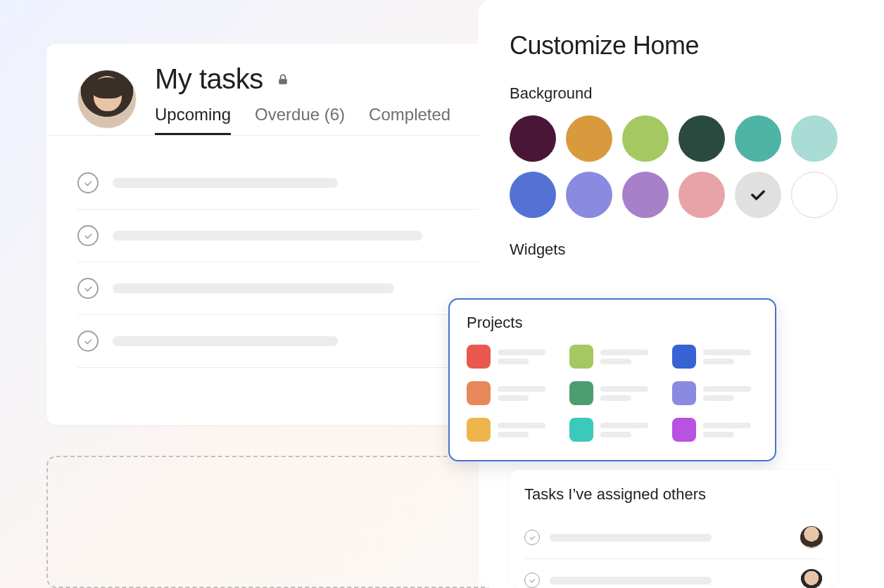  What do you see at coordinates (283, 79) in the screenshot?
I see `lock-icon` at bounding box center [283, 79].